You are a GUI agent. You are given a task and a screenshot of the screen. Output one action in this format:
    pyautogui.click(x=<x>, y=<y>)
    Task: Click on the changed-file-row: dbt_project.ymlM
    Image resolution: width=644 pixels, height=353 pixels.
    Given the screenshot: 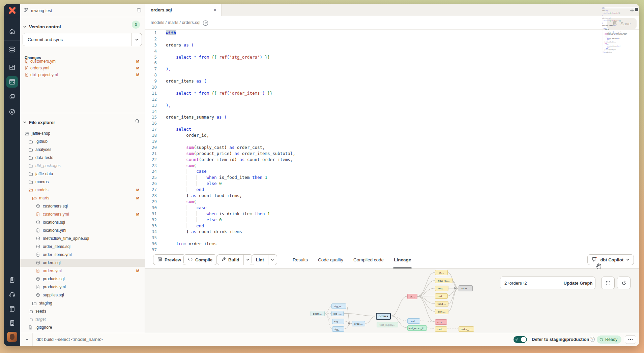 What is the action you would take?
    pyautogui.click(x=82, y=75)
    